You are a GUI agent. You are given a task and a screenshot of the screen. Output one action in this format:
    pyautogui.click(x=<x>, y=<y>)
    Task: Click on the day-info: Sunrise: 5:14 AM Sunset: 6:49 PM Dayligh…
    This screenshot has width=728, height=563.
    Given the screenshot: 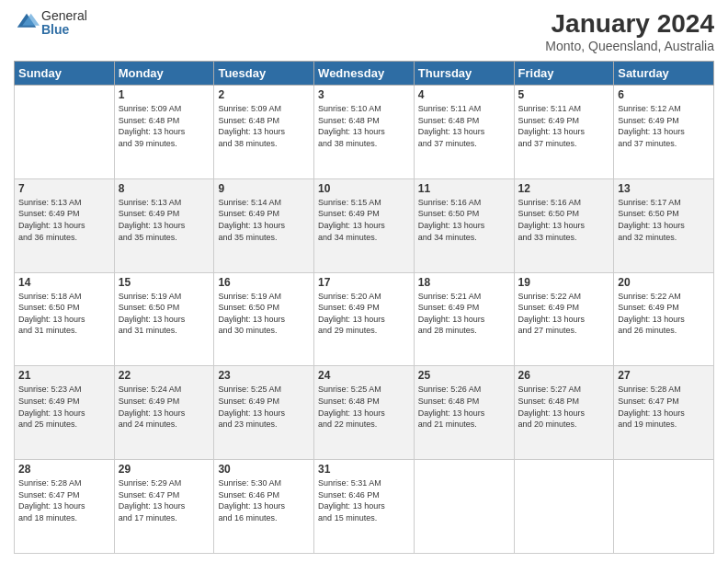 What is the action you would take?
    pyautogui.click(x=264, y=220)
    